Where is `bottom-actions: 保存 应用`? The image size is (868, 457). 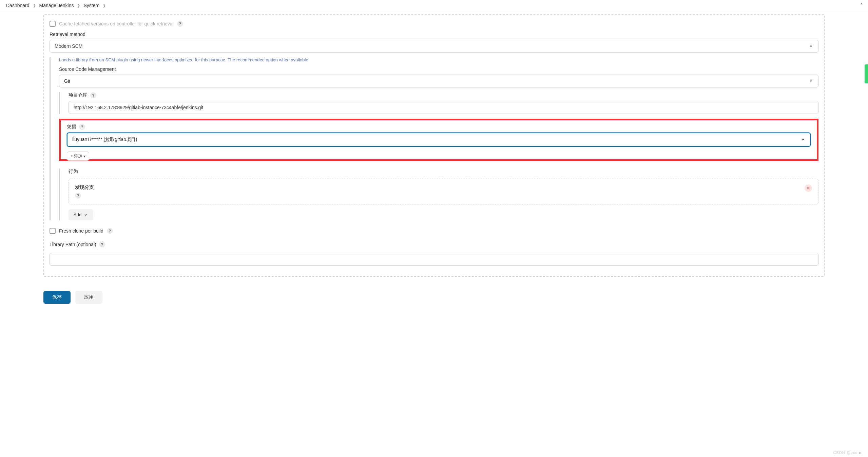
bottom-actions: 保存 应用 is located at coordinates (434, 298).